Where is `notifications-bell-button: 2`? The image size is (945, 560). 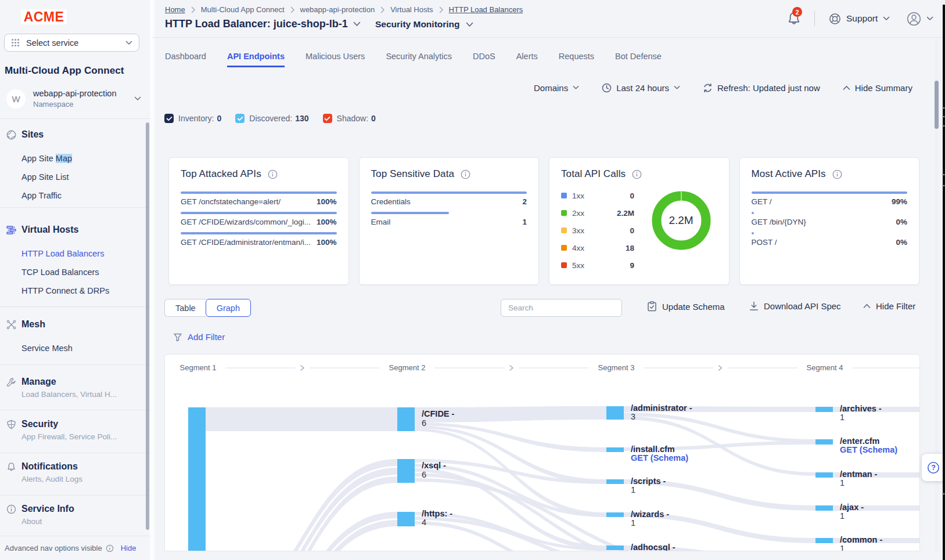
notifications-bell-button: 2 is located at coordinates (794, 19).